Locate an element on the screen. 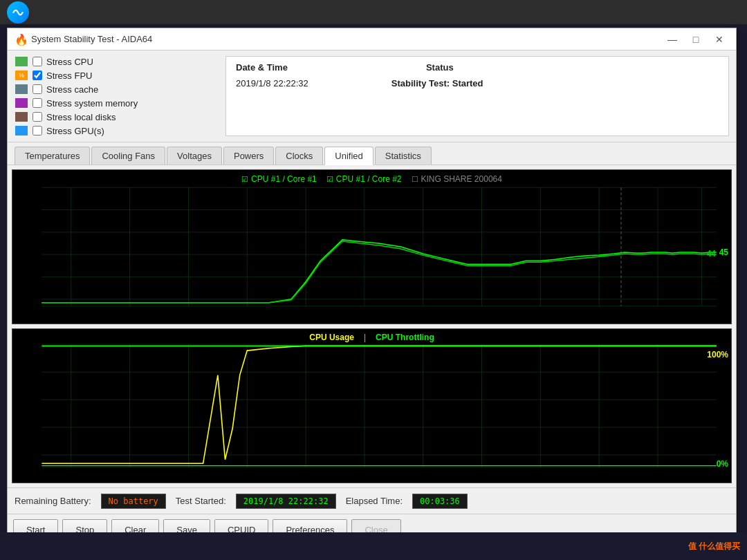 Image resolution: width=747 pixels, height=560 pixels. stress-cpu-label: Stress CPU is located at coordinates (70, 62).